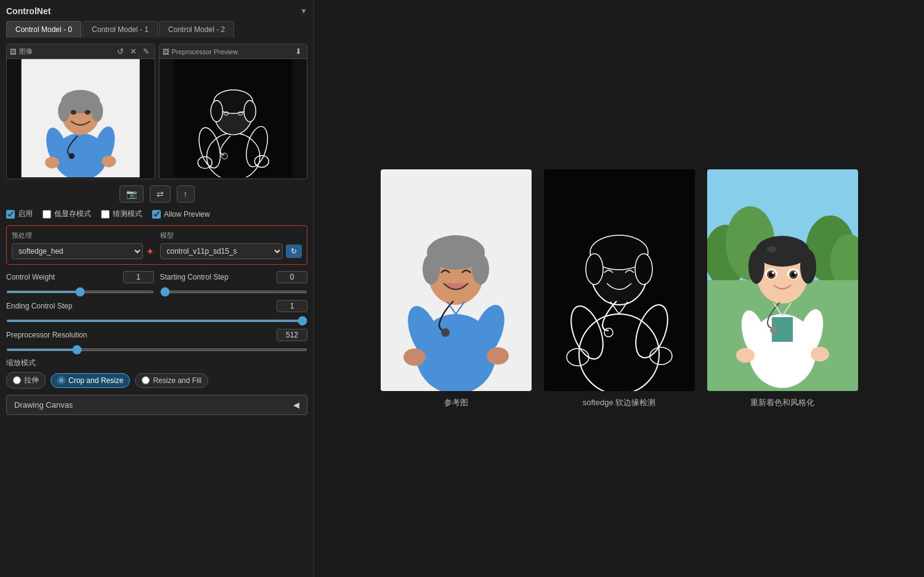 The height and width of the screenshot is (577, 924). What do you see at coordinates (186, 194) in the screenshot?
I see `upload-btn: ↑` at bounding box center [186, 194].